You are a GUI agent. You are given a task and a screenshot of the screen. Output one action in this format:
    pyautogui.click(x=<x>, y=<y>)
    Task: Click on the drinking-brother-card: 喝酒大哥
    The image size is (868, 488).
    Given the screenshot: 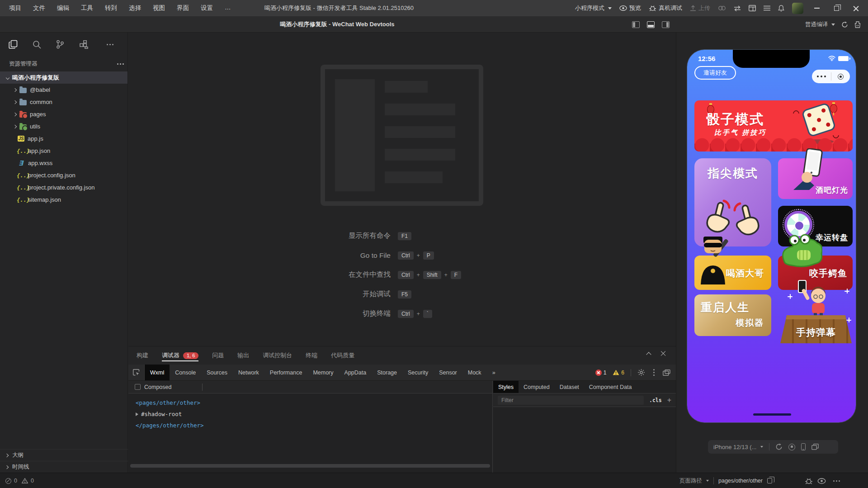 What is the action you would take?
    pyautogui.click(x=733, y=273)
    